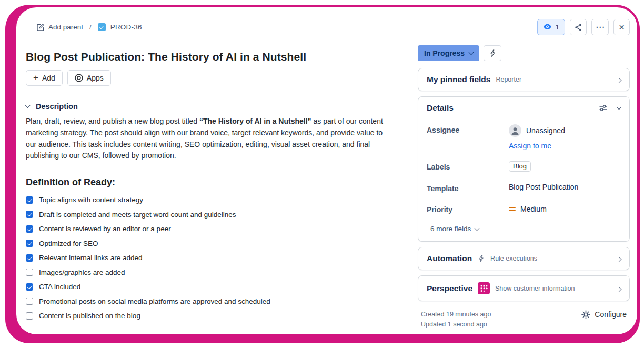 The image size is (644, 347). I want to click on checklist-item: Topic aligns with content strategy, so click(212, 200).